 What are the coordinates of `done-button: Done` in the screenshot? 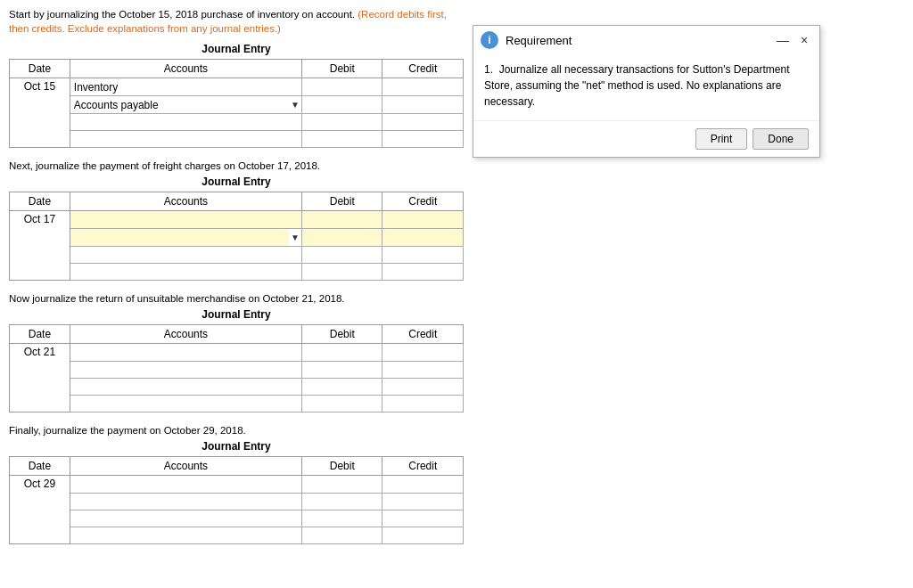 It's located at (781, 139).